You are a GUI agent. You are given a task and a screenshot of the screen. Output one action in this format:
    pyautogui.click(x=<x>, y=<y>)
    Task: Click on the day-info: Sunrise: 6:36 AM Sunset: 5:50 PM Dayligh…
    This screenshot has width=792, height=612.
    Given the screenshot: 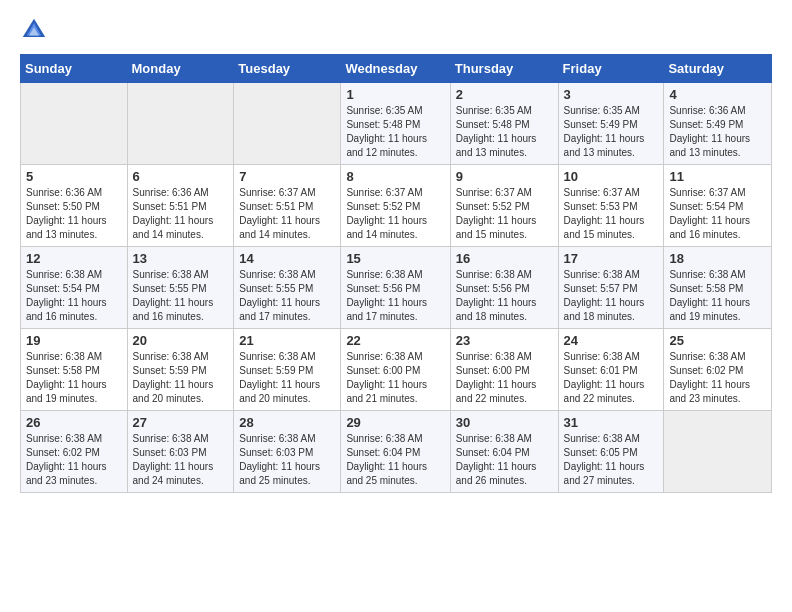 What is the action you would take?
    pyautogui.click(x=74, y=214)
    